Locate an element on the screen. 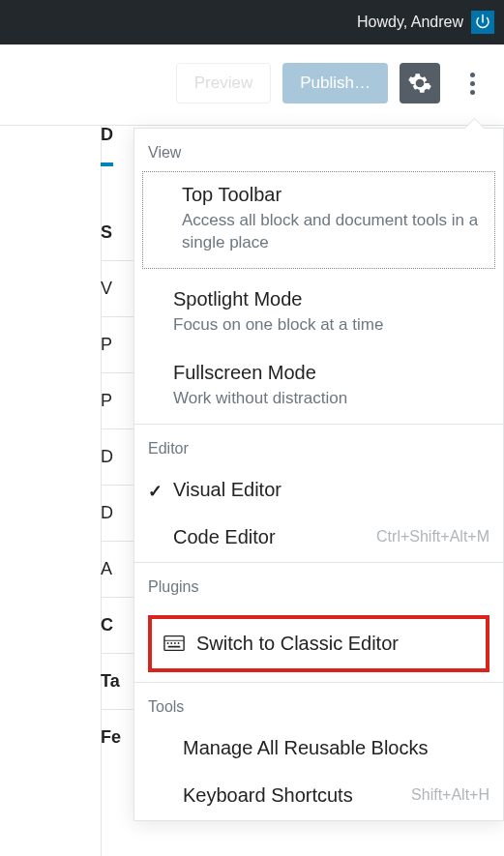 The width and height of the screenshot is (504, 856). menu-item-code-editor: Code Editor Ctrl+Shift+Alt+M is located at coordinates (319, 538).